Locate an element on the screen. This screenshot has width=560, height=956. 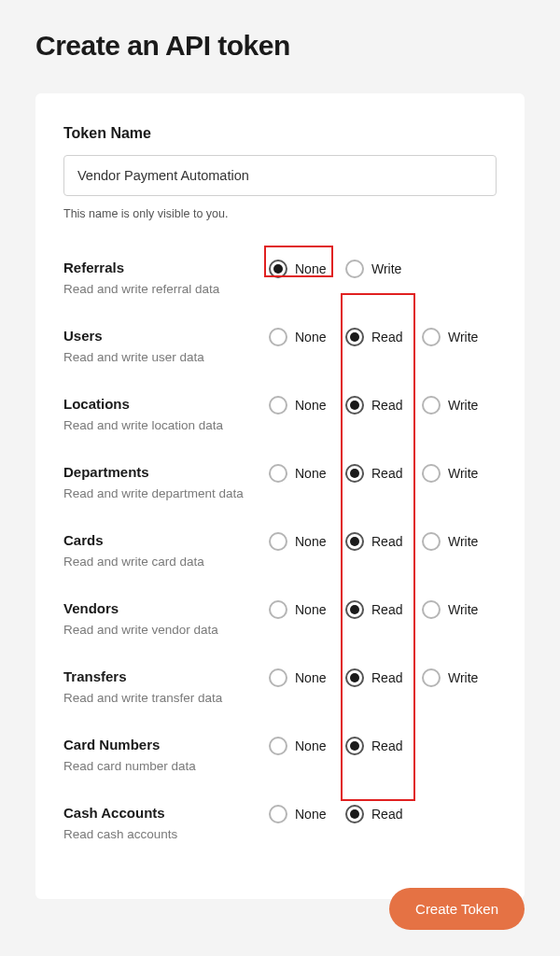
perm-row-cards: CardsRead and write card dataNoneReadWri… is located at coordinates (280, 558).